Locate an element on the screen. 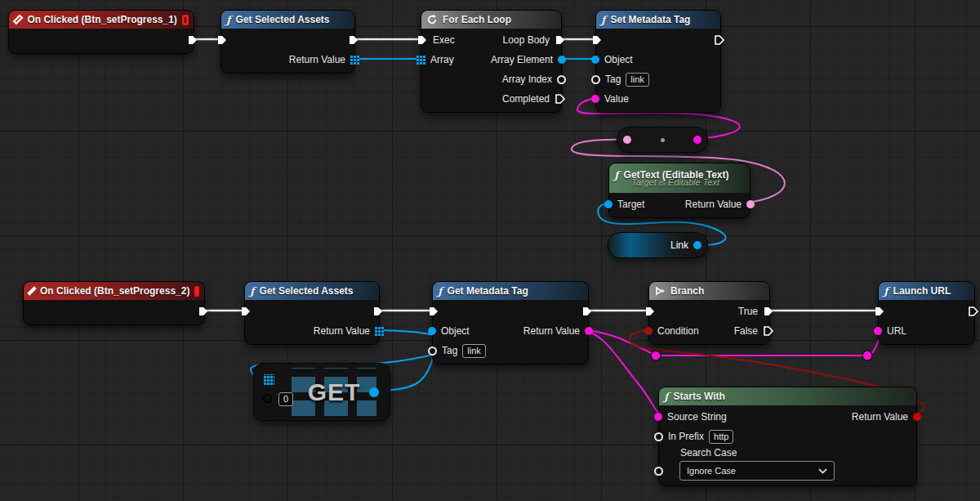 This screenshot has height=501, width=980. bool-pin-out is located at coordinates (917, 417).